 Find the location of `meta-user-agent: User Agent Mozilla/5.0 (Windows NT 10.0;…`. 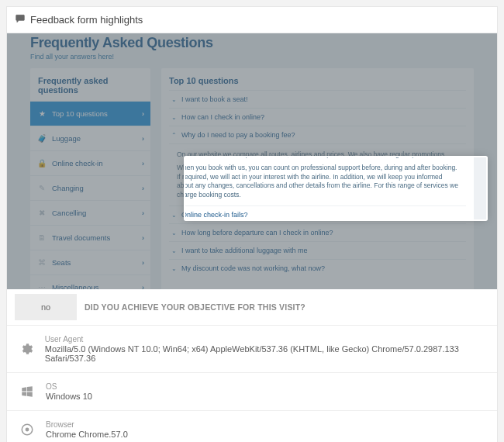

meta-user-agent: User Agent Mozilla/5.0 (Windows NT 10.0;… is located at coordinates (252, 349).